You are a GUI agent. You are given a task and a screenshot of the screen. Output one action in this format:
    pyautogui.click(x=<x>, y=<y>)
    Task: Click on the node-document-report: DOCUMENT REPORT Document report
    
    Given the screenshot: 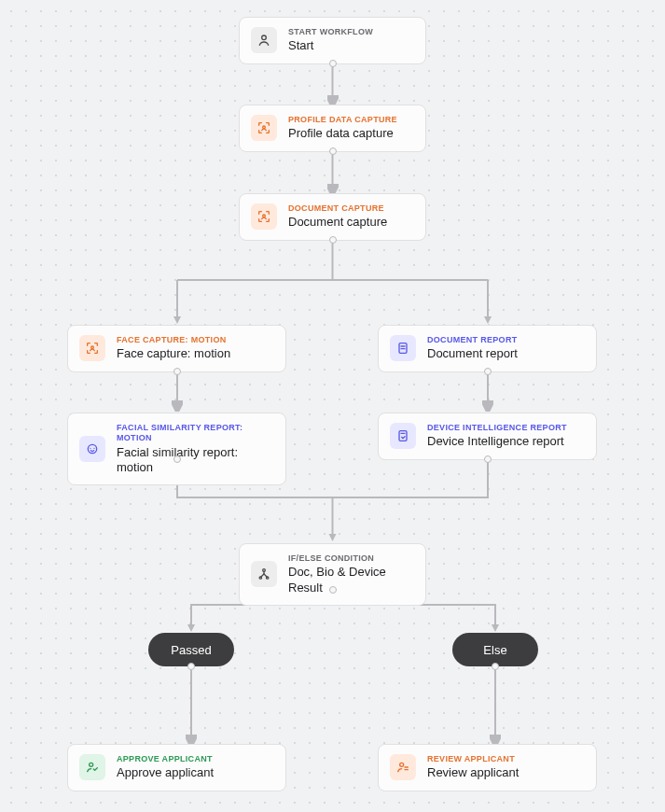 What is the action you would take?
    pyautogui.click(x=487, y=349)
    